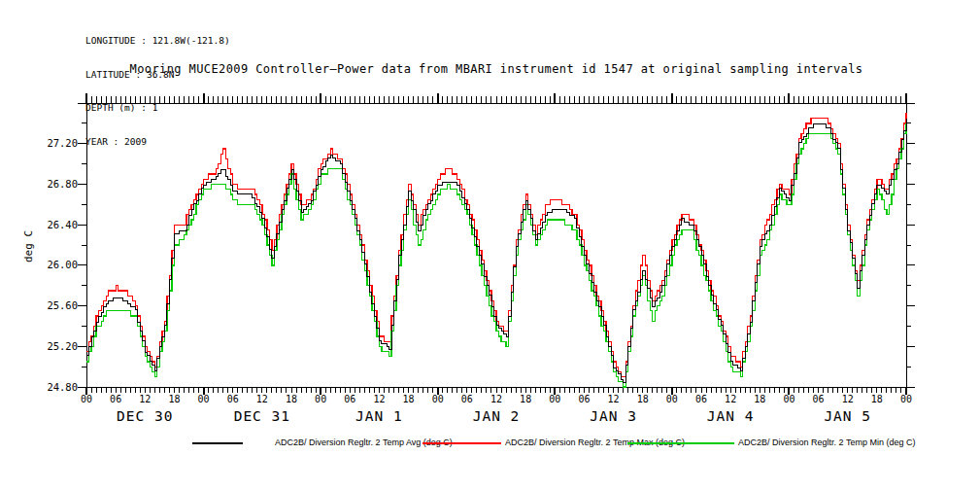  I want to click on y-tick-label: 27.20, so click(62, 143).